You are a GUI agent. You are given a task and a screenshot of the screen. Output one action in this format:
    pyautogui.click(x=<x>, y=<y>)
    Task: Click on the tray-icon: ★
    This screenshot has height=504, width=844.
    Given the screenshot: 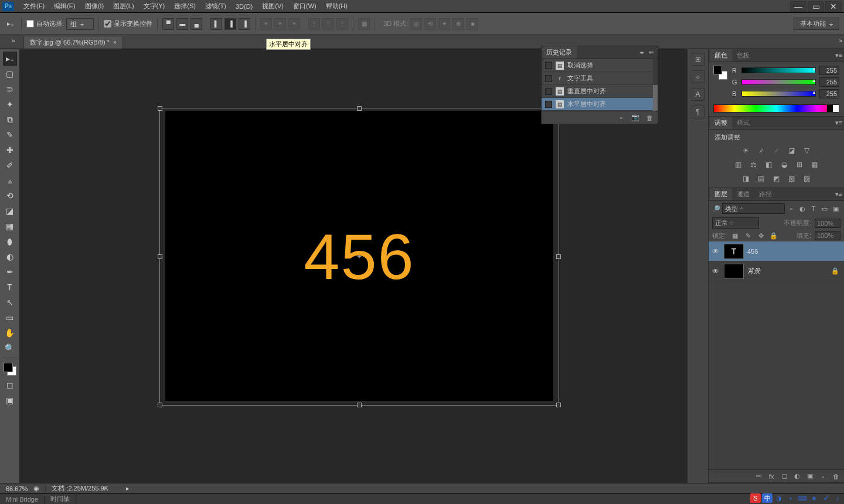 What is the action you would take?
    pyautogui.click(x=814, y=498)
    